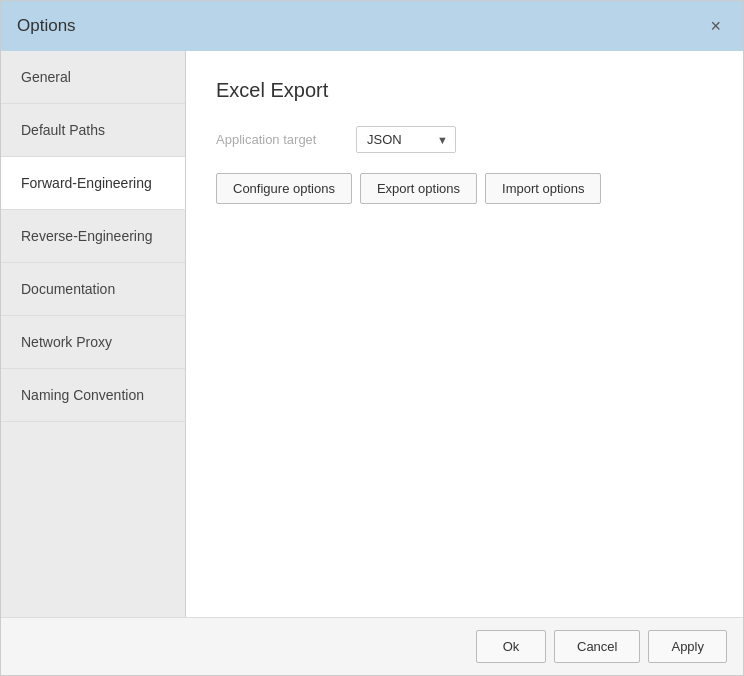  What do you see at coordinates (281, 140) in the screenshot?
I see `app-target-label: Application target` at bounding box center [281, 140].